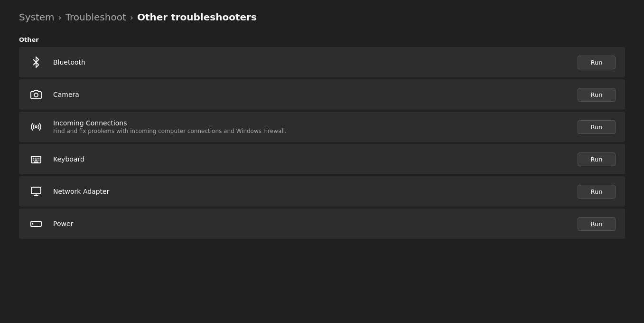 This screenshot has width=644, height=323. What do you see at coordinates (170, 127) in the screenshot?
I see `item-text-incoming-connections: Incoming Connections Find and fix proble…` at bounding box center [170, 127].